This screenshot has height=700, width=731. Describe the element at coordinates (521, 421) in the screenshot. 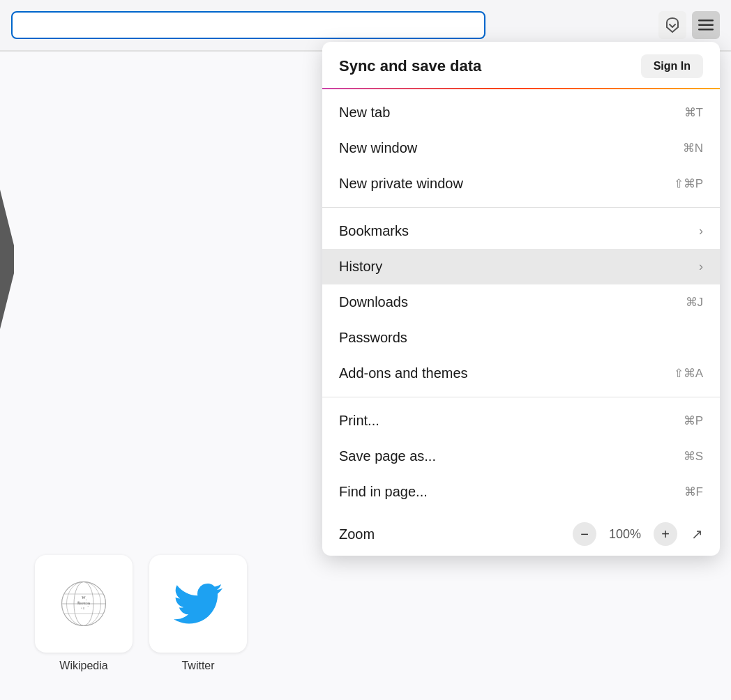

I see `menu-item-print: Print... ⌘P` at that location.